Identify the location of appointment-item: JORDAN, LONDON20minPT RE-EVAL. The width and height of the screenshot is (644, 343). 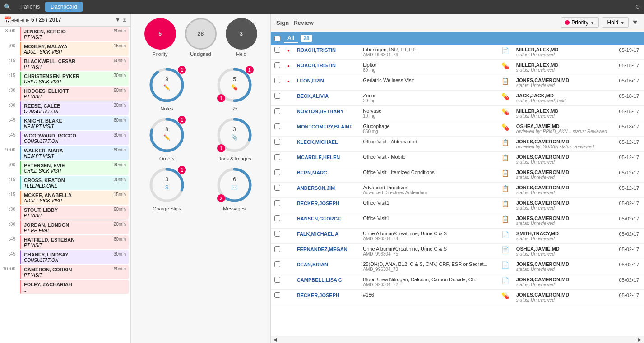
(74, 227).